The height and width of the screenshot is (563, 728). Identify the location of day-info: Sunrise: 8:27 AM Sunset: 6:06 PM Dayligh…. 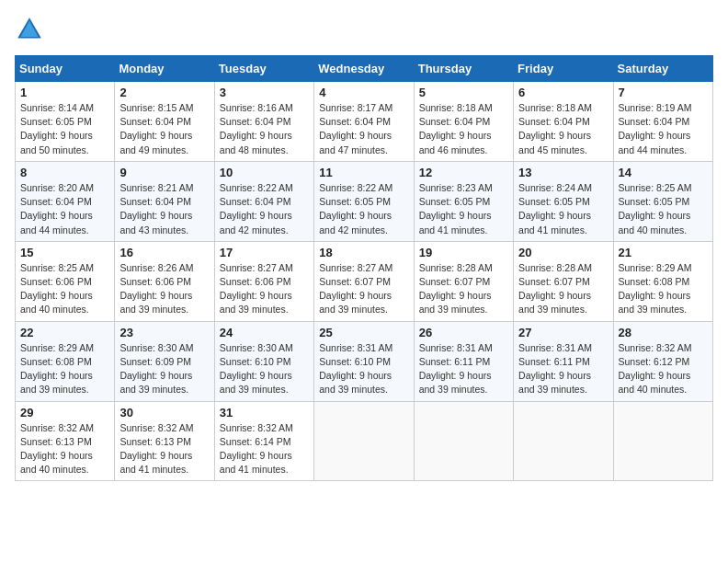
(265, 289).